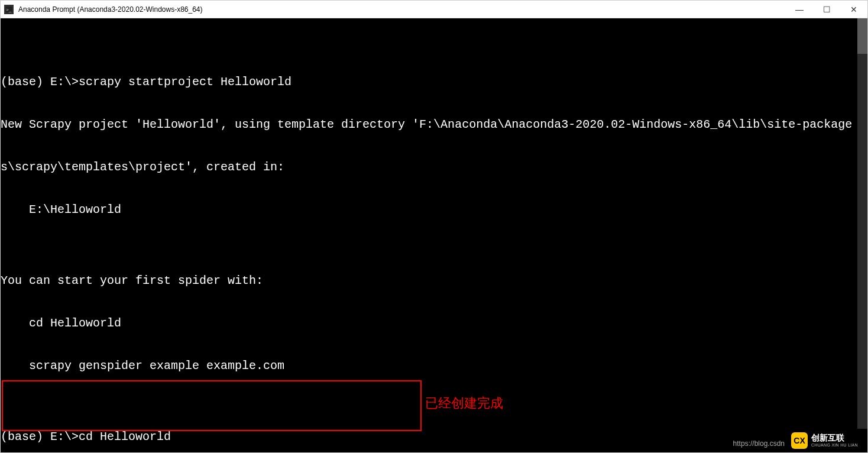 Image resolution: width=868 pixels, height=453 pixels. What do you see at coordinates (835, 440) in the screenshot?
I see `brand-text: 创新互联 CHUANG XIN HU LIAN` at bounding box center [835, 440].